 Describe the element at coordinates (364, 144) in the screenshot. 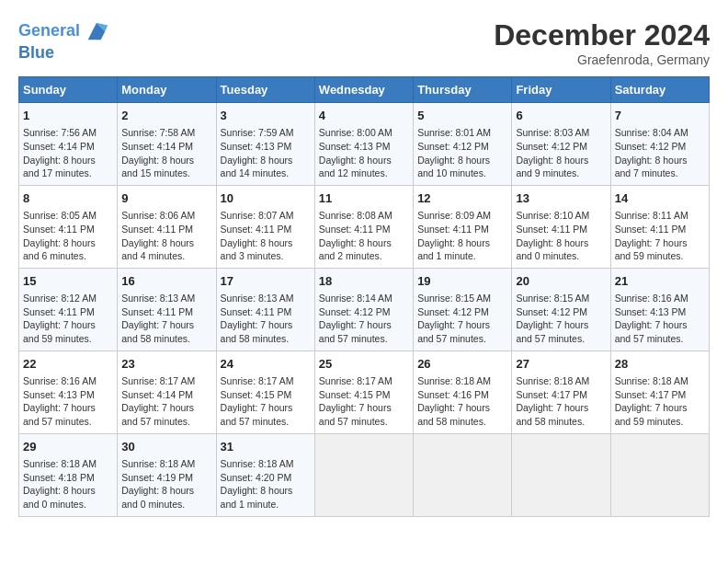

I see `calendar-cell: 4Sunrise: 8:00 AMSunset: 4:13 PMDaylight…` at that location.